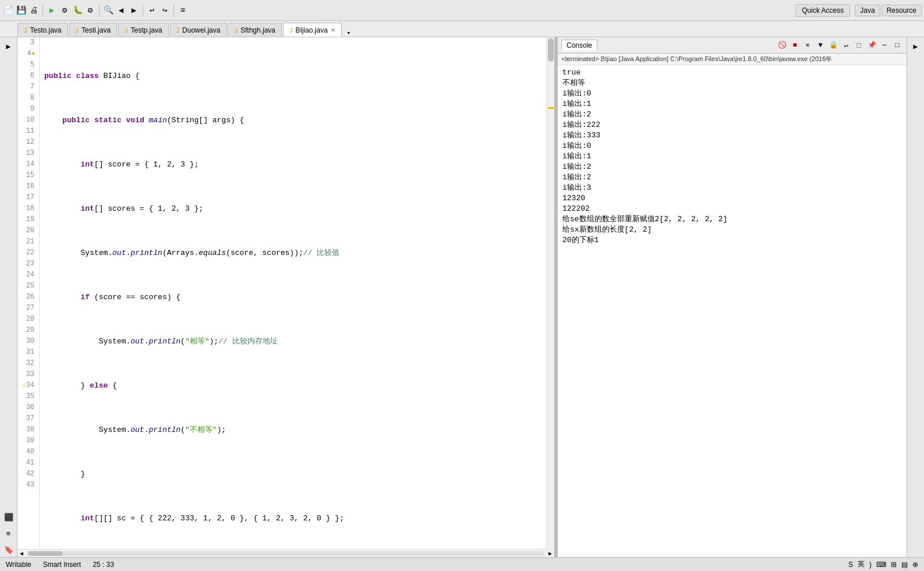  Describe the element at coordinates (820, 45) in the screenshot. I see `console-options-icon: ▼` at that location.